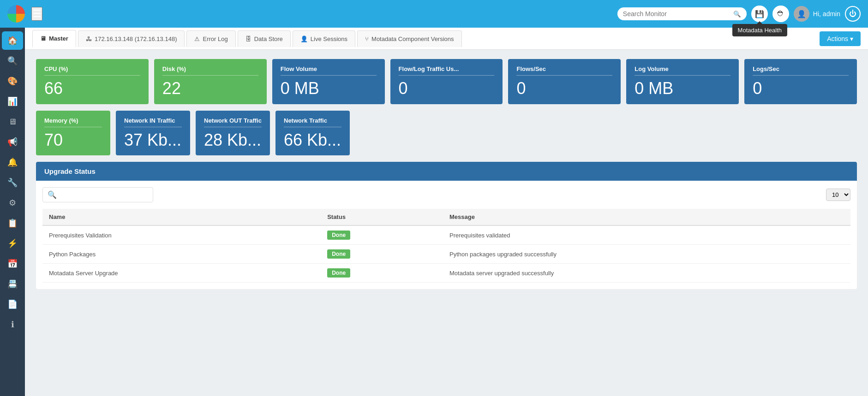  Describe the element at coordinates (329, 39) in the screenshot. I see `tab-livesessions-label: Live Sessions` at that location.